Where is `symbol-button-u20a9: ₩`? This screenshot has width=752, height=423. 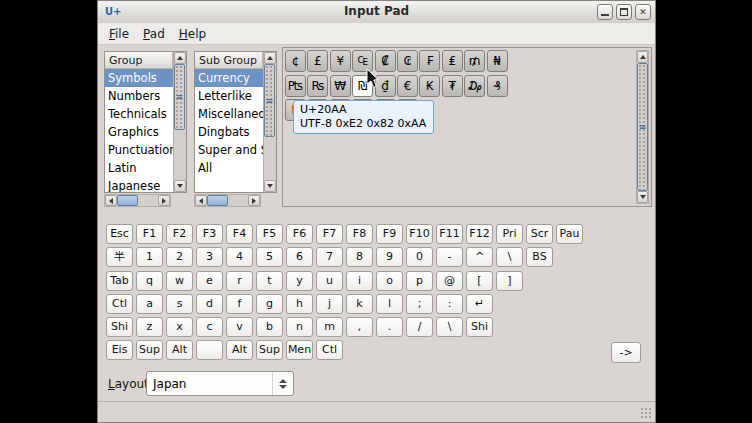
symbol-button-u20a9: ₩ is located at coordinates (340, 86).